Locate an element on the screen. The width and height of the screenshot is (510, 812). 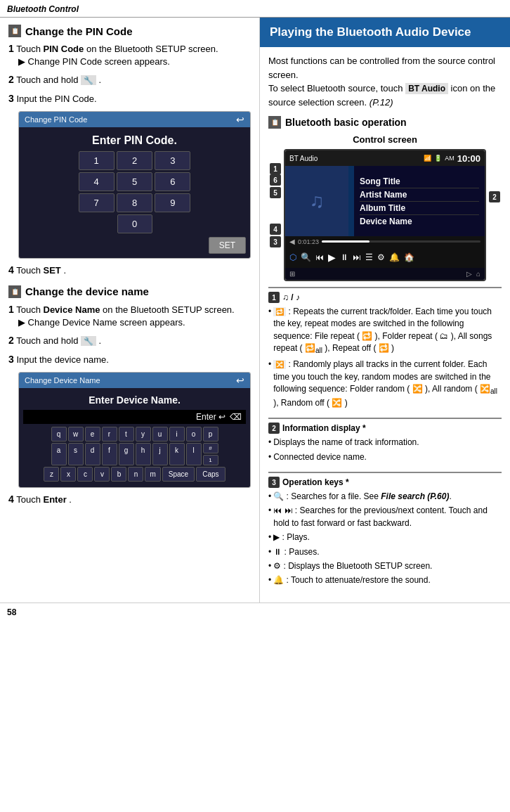
source-label: BT Audio is located at coordinates (303, 159).